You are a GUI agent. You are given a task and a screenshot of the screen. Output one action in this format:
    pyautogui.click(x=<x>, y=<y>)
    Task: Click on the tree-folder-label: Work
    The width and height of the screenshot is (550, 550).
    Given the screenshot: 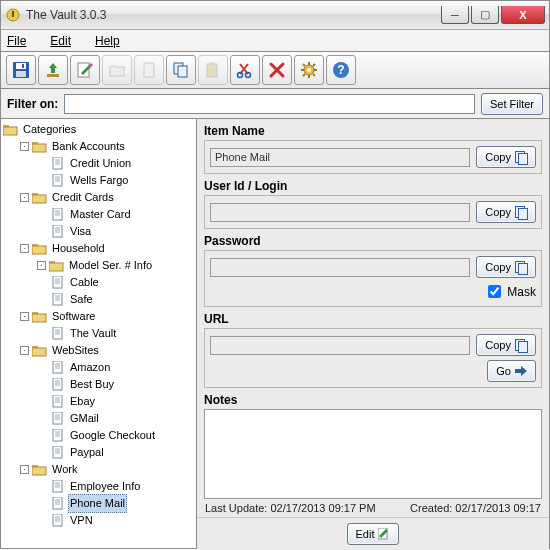 What is the action you would take?
    pyautogui.click(x=64, y=470)
    